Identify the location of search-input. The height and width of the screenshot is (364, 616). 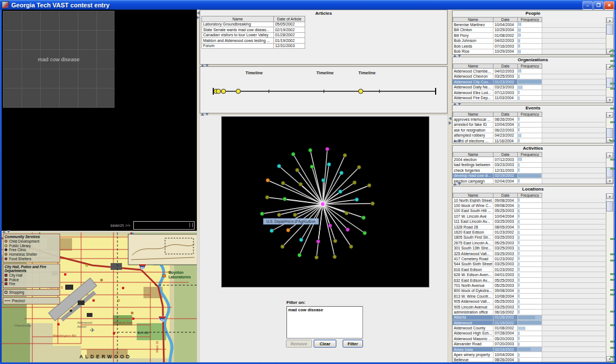
(164, 226).